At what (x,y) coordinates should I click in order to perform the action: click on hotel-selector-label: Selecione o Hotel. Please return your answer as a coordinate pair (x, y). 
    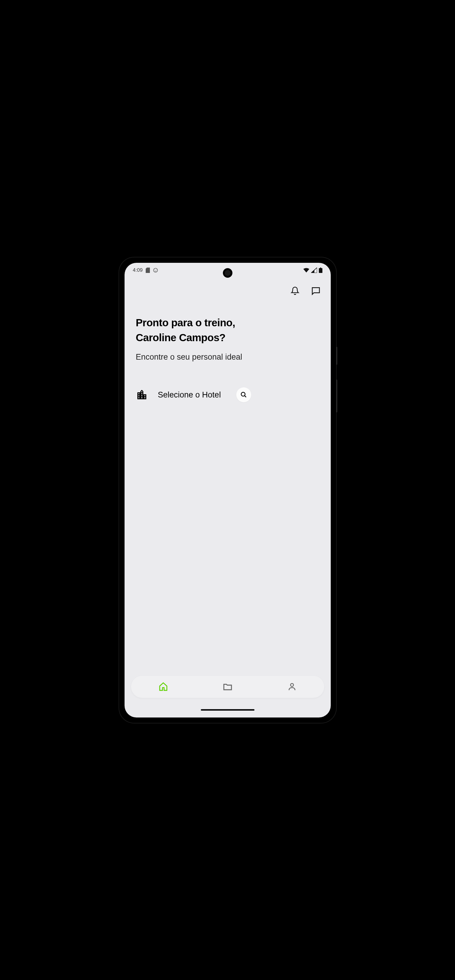
    Looking at the image, I should click on (189, 395).